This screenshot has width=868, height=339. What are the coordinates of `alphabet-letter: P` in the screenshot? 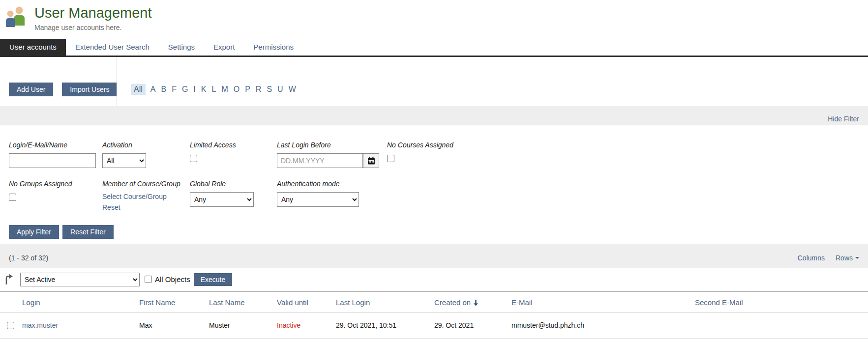 It's located at (248, 89).